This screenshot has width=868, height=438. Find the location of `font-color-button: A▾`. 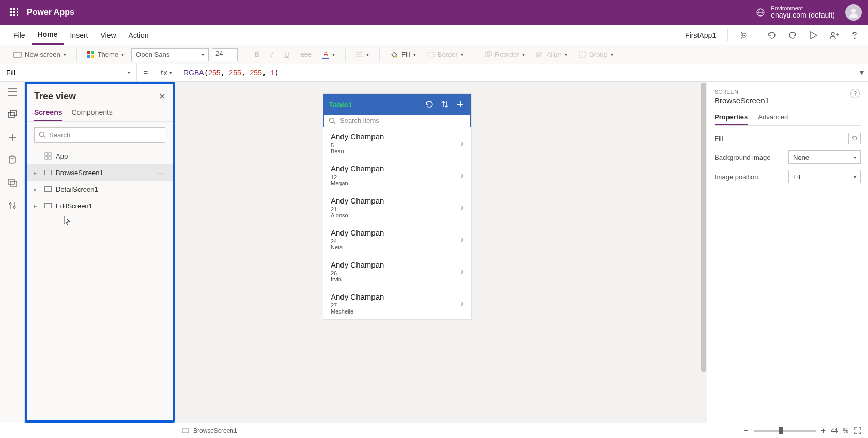

font-color-button: A▾ is located at coordinates (329, 55).